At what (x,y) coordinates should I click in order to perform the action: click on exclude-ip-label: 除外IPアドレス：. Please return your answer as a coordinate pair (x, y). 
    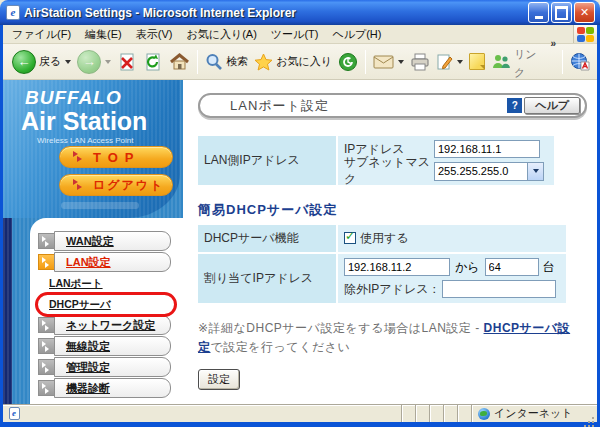
    Looking at the image, I should click on (392, 290).